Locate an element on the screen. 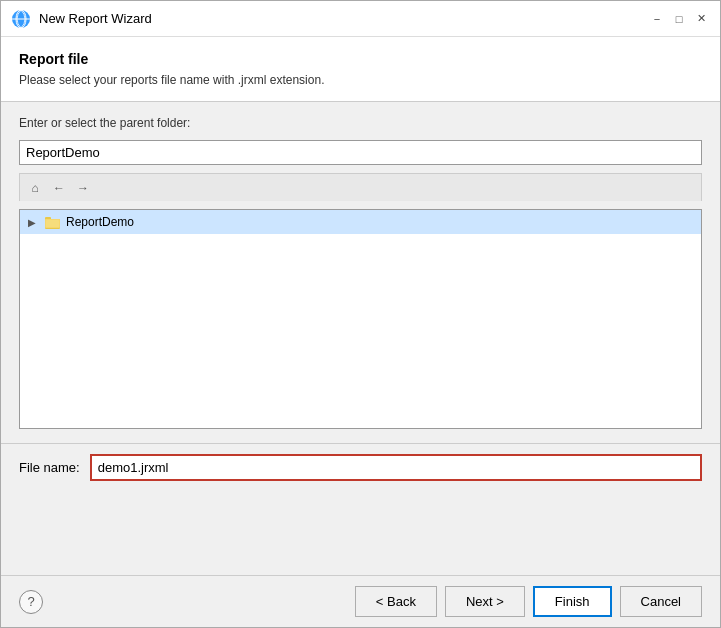  maximize-button: □ is located at coordinates (679, 19).